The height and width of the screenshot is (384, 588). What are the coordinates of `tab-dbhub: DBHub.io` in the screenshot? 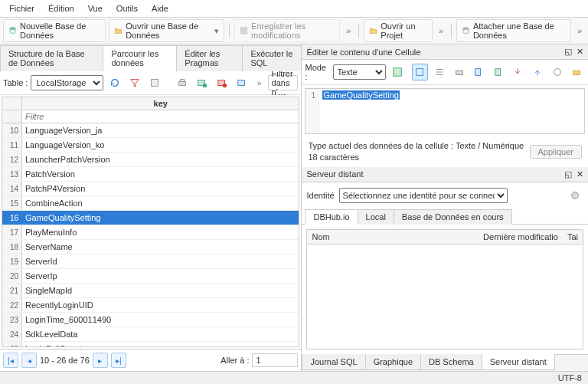 It's located at (331, 217).